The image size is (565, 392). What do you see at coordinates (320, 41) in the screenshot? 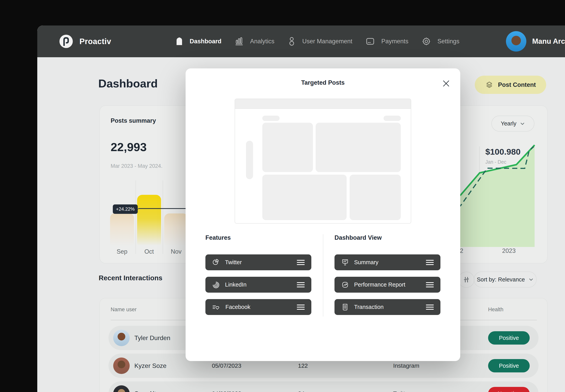
I see `nav-item-user-management: User Management` at bounding box center [320, 41].